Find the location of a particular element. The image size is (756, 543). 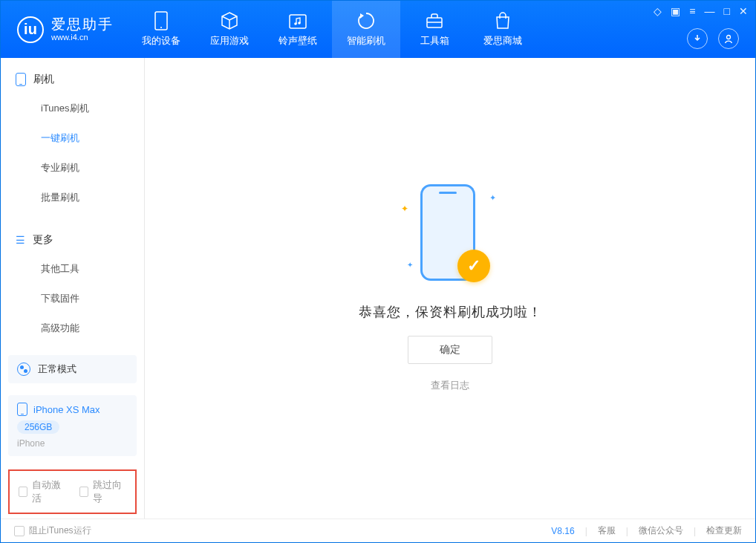

sidebar-item-batch-flash: 批量刷机 is located at coordinates (73, 198).